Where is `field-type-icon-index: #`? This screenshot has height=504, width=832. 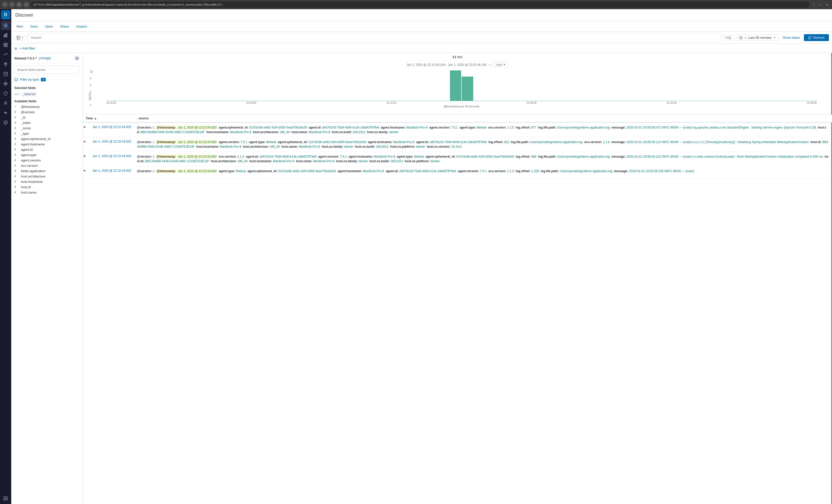 field-type-icon-index: # is located at coordinates (17, 123).